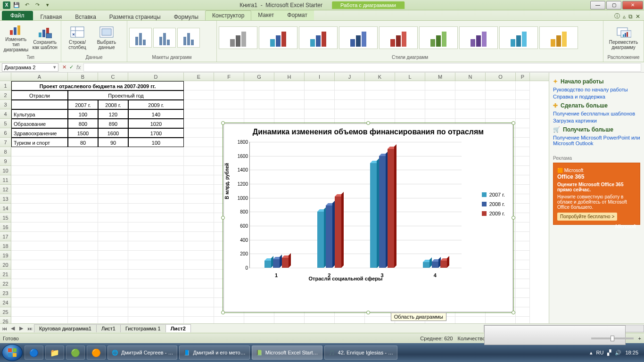 This screenshot has width=644, height=362. What do you see at coordinates (493, 204) in the screenshot?
I see `legend-item: 2008 г.` at bounding box center [493, 204].